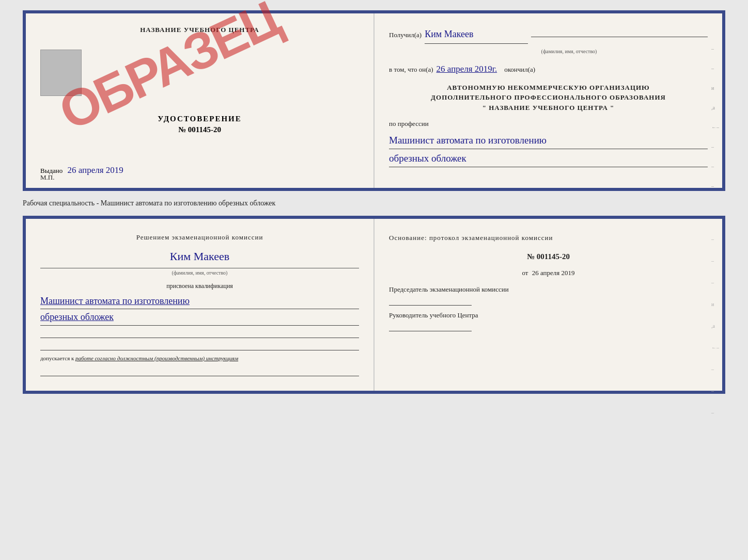 The width and height of the screenshot is (748, 560). What do you see at coordinates (476, 35) in the screenshot?
I see `received-name: Ким Макеев` at bounding box center [476, 35].